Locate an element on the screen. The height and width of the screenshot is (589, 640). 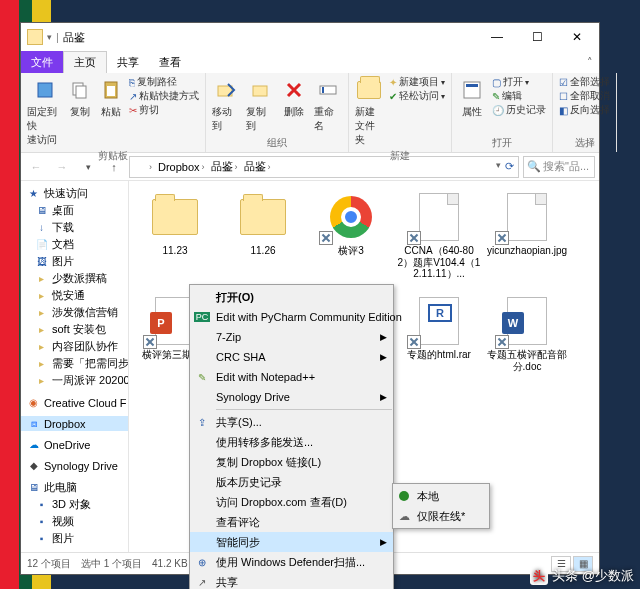
sidebar-item: ▪图片 is located at coordinates (74, 538).